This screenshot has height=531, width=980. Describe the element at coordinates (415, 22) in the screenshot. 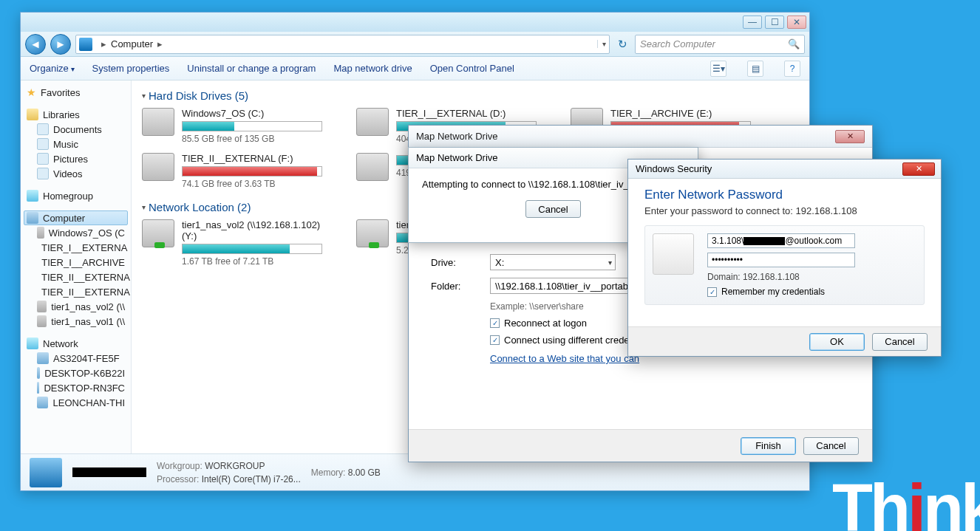

I see `window-titlebar: — ☐ ✕` at that location.